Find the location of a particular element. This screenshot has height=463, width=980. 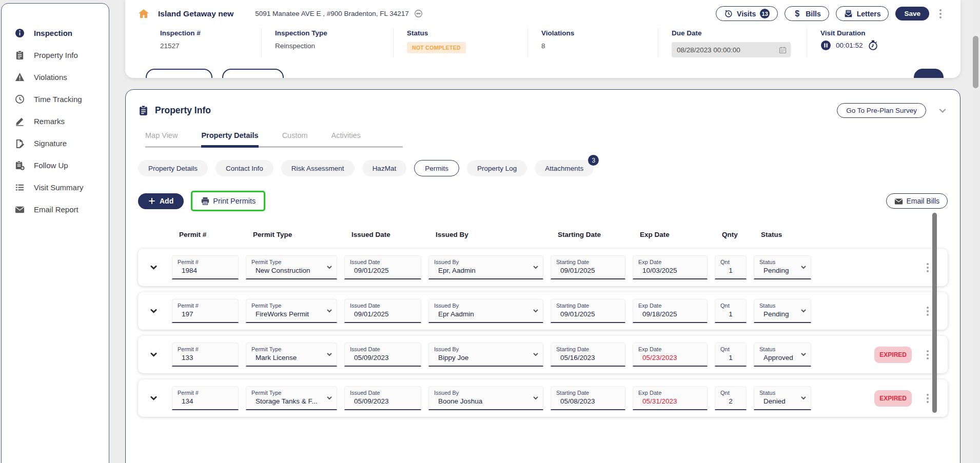

chip-property-log: Property Log is located at coordinates (497, 168).